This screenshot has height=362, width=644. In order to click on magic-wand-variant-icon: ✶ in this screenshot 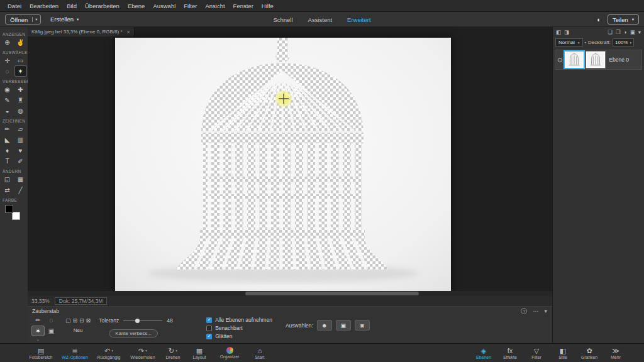, I will do `click(38, 331)`.